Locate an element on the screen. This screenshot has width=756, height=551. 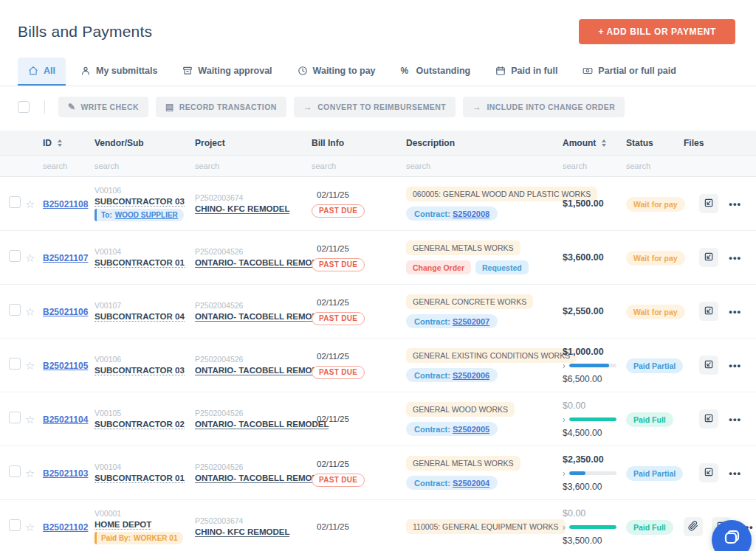
project-code: P2502004526 is located at coordinates (219, 305).